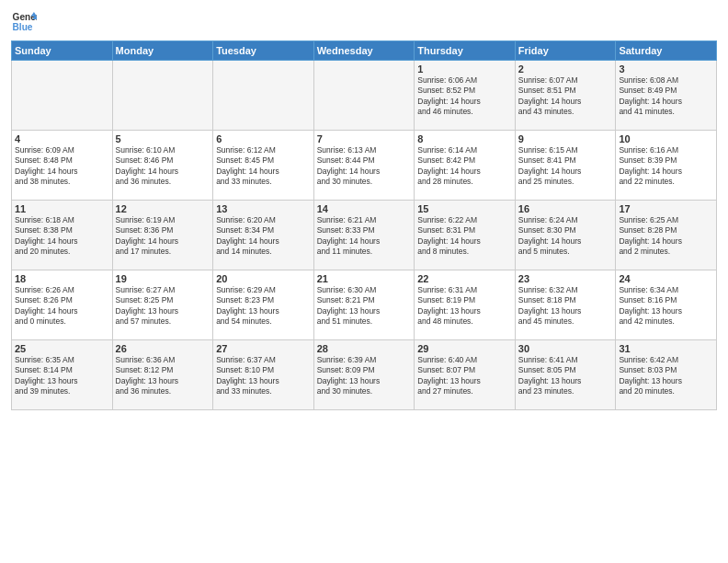 The height and width of the screenshot is (563, 728). I want to click on day-number: 10, so click(665, 139).